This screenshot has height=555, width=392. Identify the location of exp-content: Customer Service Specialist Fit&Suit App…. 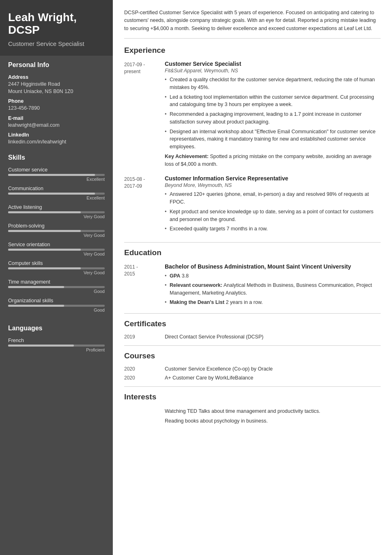
(273, 114).